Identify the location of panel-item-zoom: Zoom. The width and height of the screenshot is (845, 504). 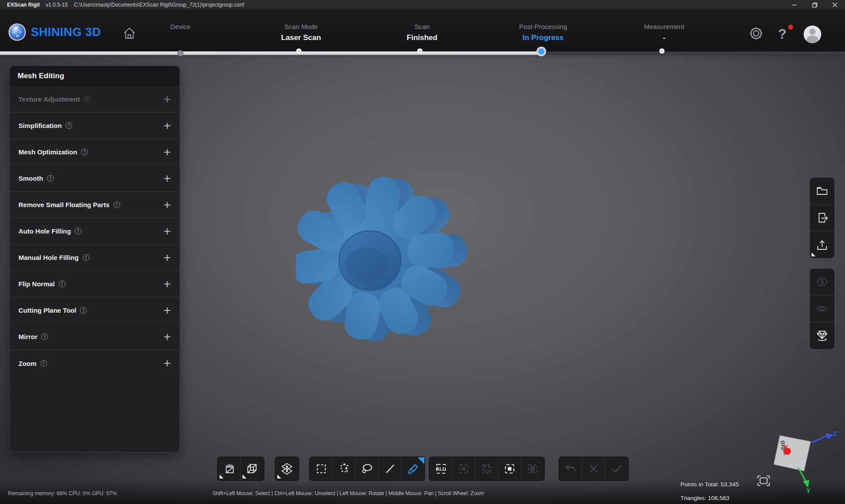
(95, 363).